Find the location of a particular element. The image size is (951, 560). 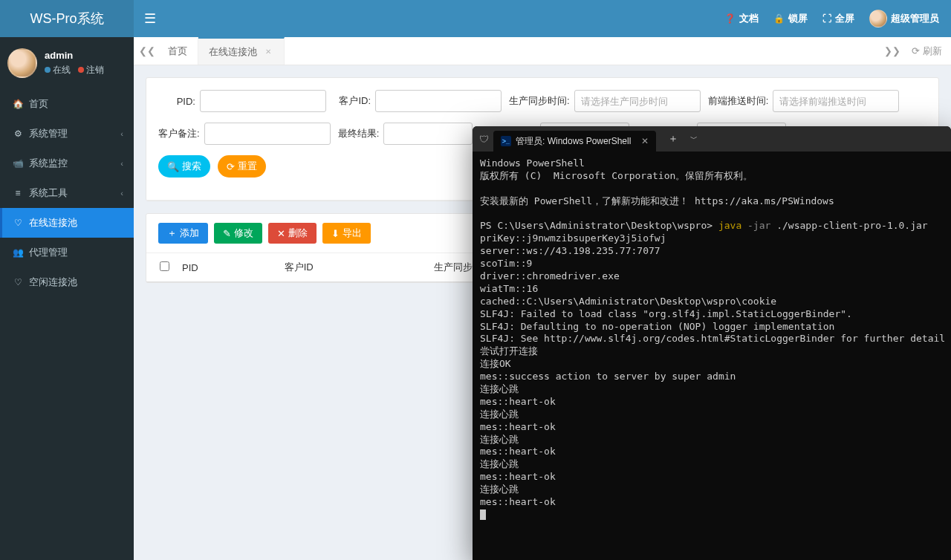

sidebar-toggle: ☰ is located at coordinates (150, 19).